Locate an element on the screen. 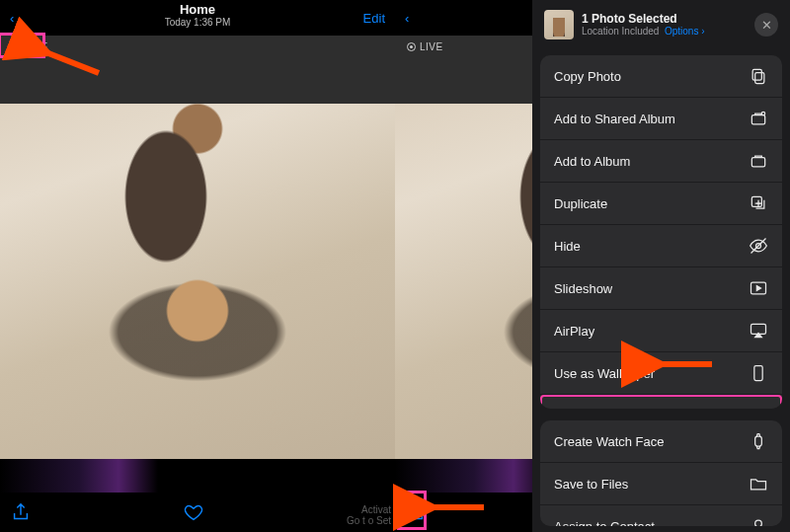 Image resolution: width=790 pixels, height=532 pixels. action-label: Copy Photo is located at coordinates (588, 77).